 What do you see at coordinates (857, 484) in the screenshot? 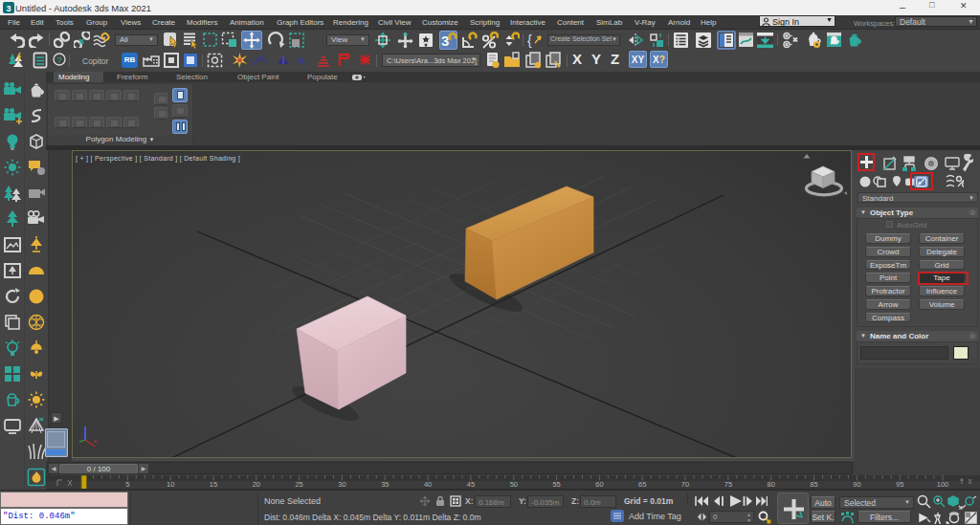
I see `svg-text: 90` at bounding box center [857, 484].